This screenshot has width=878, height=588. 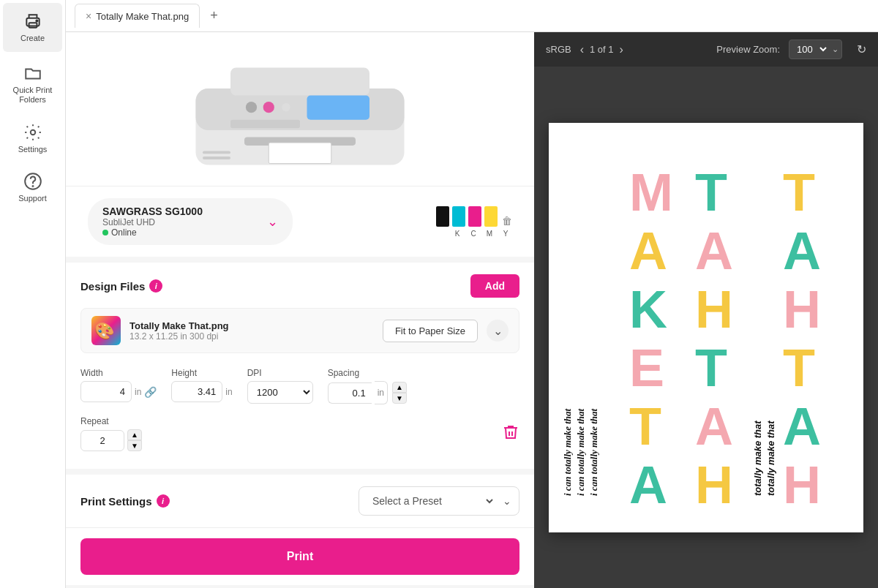 I want to click on preset-select: Select a Preset, so click(x=427, y=501).